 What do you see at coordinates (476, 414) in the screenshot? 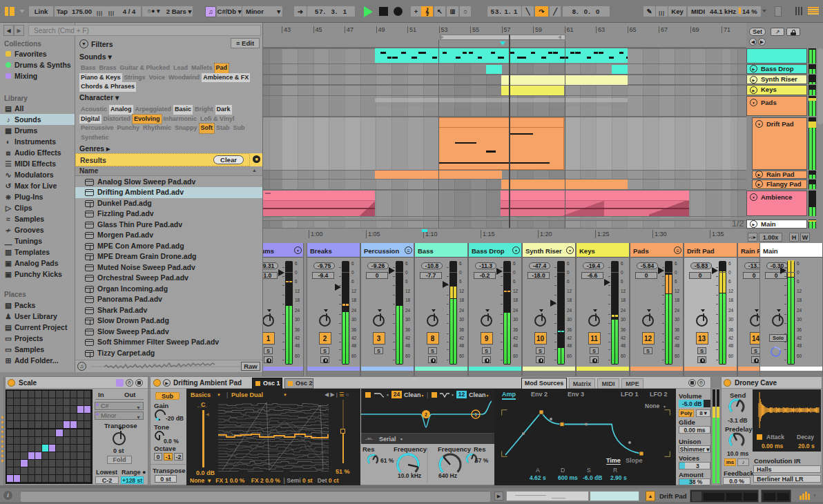
I see `svg-text: 1` at bounding box center [476, 414].